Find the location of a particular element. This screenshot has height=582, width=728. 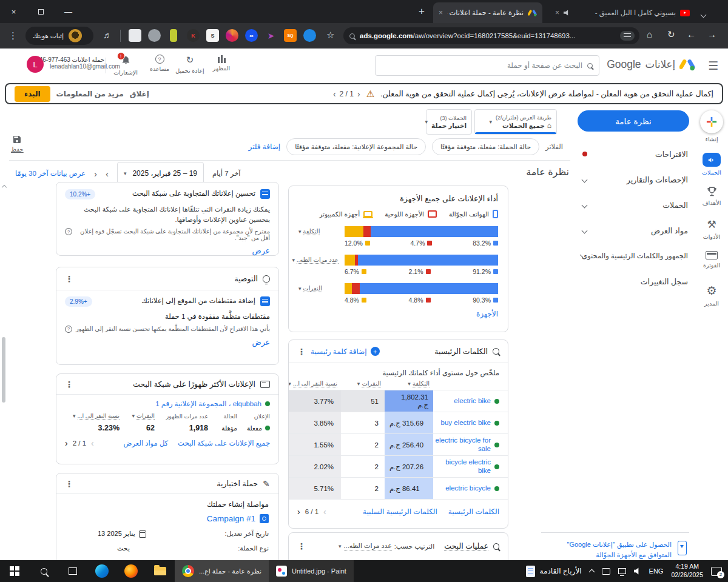

banner-close-button: إغلاق is located at coordinates (140, 94).